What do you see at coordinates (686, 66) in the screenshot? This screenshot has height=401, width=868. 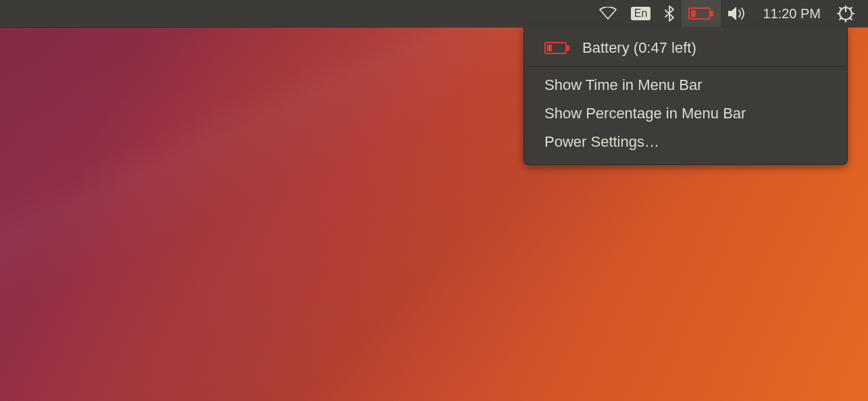 I see `menu-divider` at bounding box center [686, 66].